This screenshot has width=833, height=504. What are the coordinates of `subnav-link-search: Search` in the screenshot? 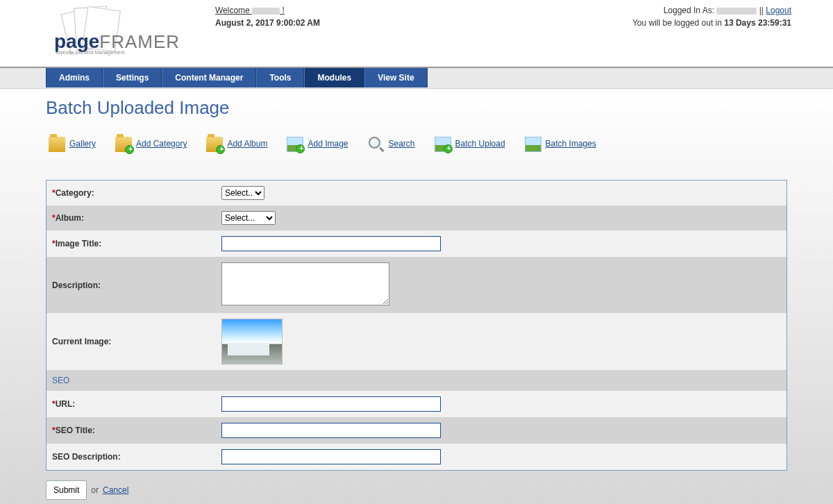 It's located at (402, 144).